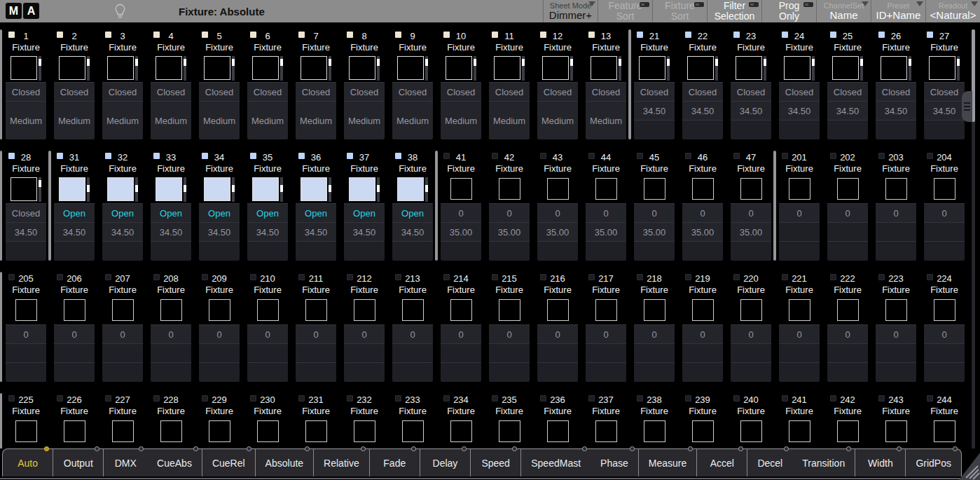 The height and width of the screenshot is (480, 980). Describe the element at coordinates (171, 420) in the screenshot. I see `fixture-cell: 228Fixture` at that location.